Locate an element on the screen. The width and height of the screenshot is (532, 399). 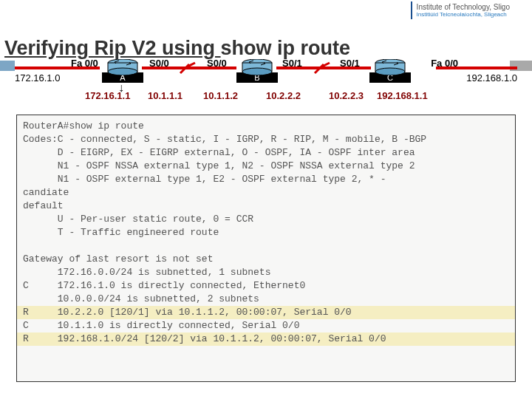
term-line: N1 - OSPF external type 1, E2 - OSPF ext… is located at coordinates (204, 179).